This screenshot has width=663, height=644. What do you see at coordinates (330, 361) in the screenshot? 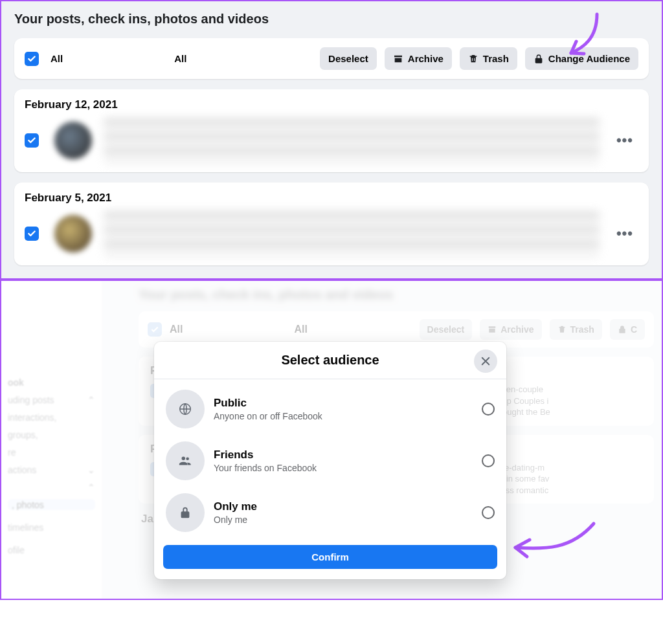
I see `modal-header: Select audience` at bounding box center [330, 361].